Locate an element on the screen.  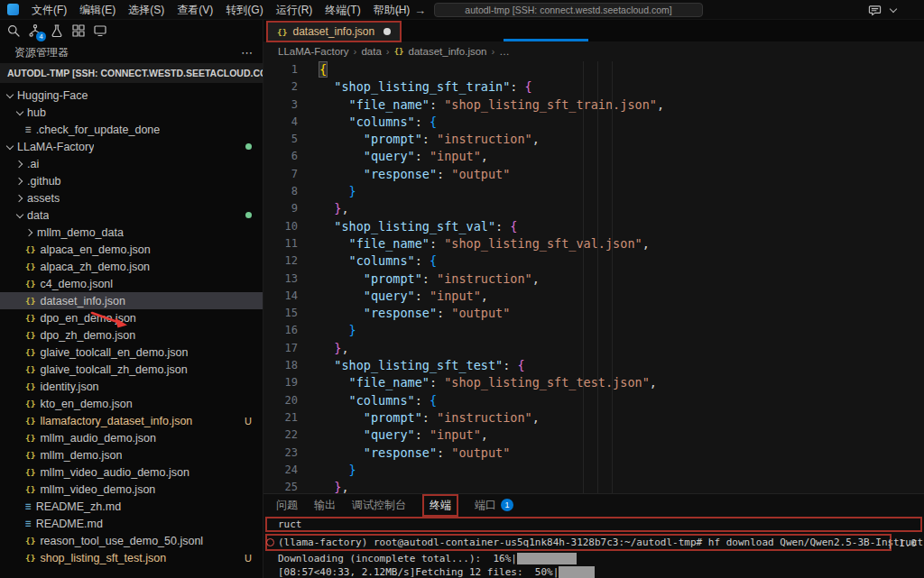
modified-dot-icon is located at coordinates (387, 32).